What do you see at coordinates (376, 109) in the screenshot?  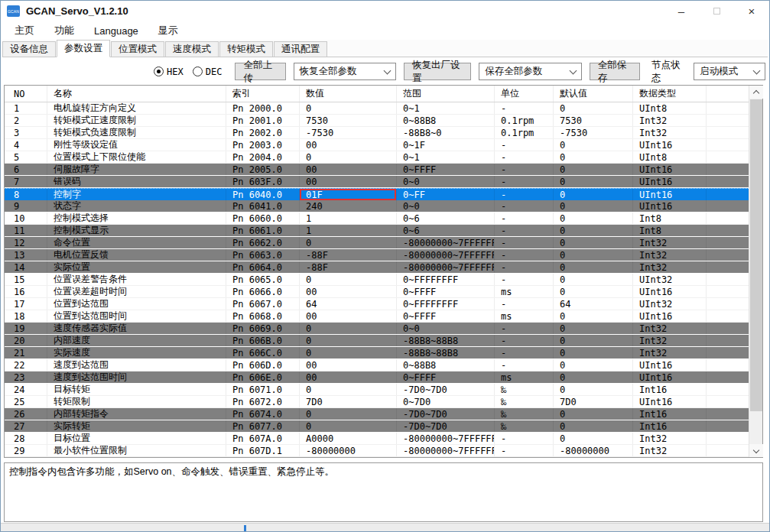 I see `table-row: 1电机旋转正方向定义Pn 2000.000~1-0UInt8` at bounding box center [376, 109].